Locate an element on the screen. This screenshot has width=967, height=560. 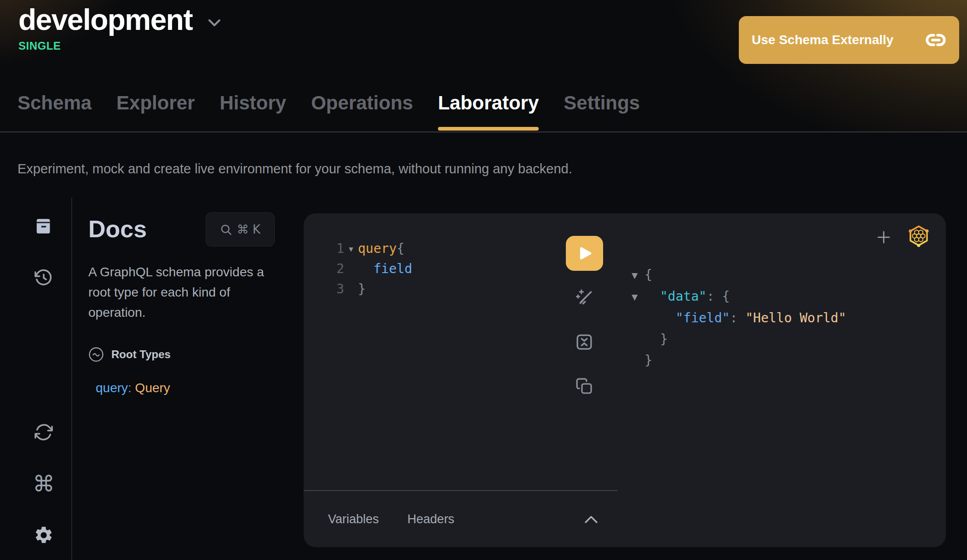
tab-headers: Headers is located at coordinates (431, 520).